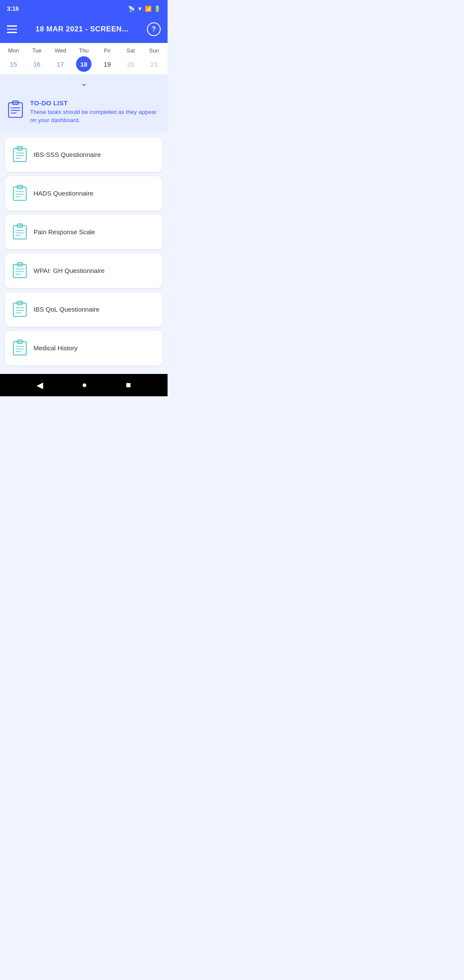 The width and height of the screenshot is (464, 980). What do you see at coordinates (67, 309) in the screenshot?
I see `task-label-ibs-qol: IBS QoL Questionnaire` at bounding box center [67, 309].